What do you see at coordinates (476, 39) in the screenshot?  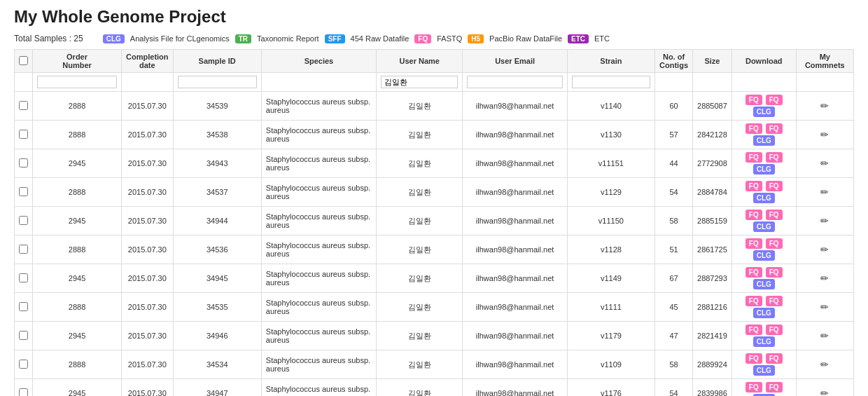 I see `badge-h5: H5` at bounding box center [476, 39].